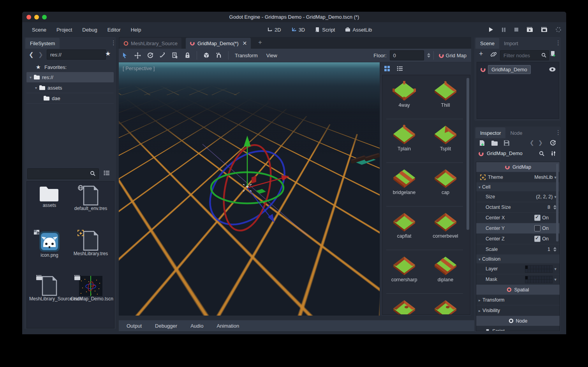 This screenshot has width=588, height=367. What do you see at coordinates (518, 239) in the screenshot?
I see `property-center-z: Center Z On` at bounding box center [518, 239].